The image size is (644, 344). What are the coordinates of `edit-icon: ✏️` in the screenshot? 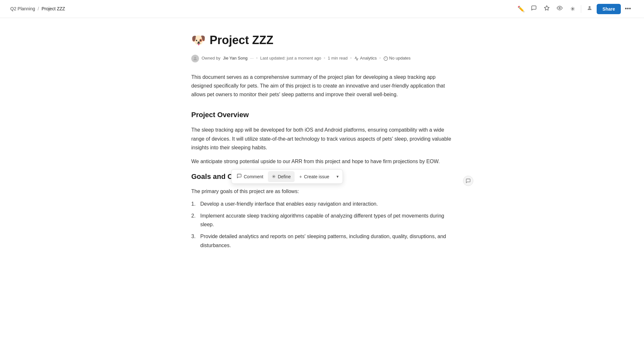 It's located at (521, 9).